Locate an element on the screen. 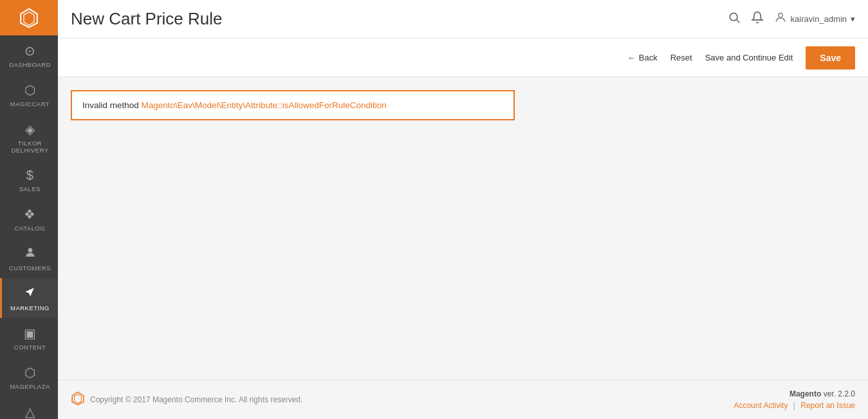 This screenshot has height=419, width=868. sidebar-item-dashboard: ⊙ DASHBOARD is located at coordinates (29, 55).